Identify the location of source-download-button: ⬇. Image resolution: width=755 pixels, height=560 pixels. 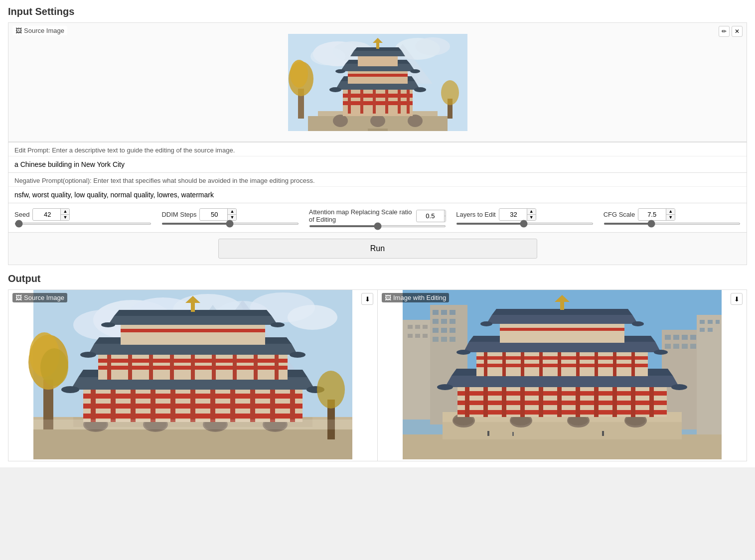
(367, 299).